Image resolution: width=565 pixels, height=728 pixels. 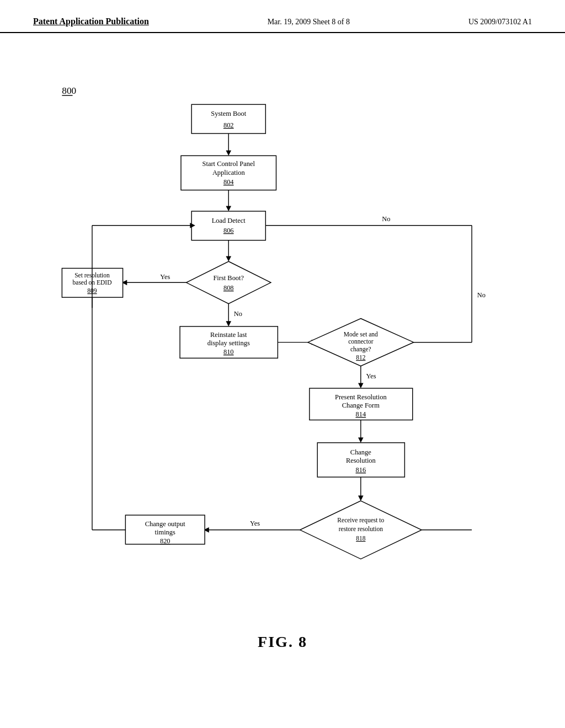 What do you see at coordinates (361, 357) in the screenshot?
I see `svg-text: 812` at bounding box center [361, 357].